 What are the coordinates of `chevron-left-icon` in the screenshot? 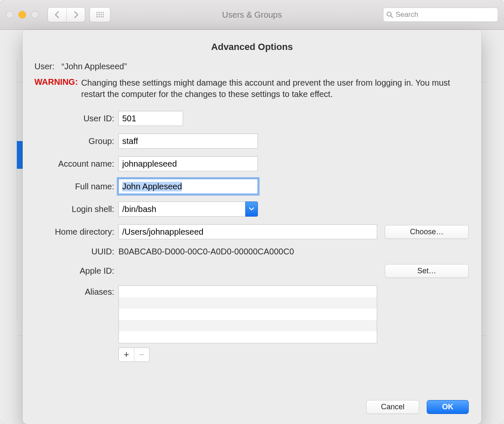 It's located at (57, 15).